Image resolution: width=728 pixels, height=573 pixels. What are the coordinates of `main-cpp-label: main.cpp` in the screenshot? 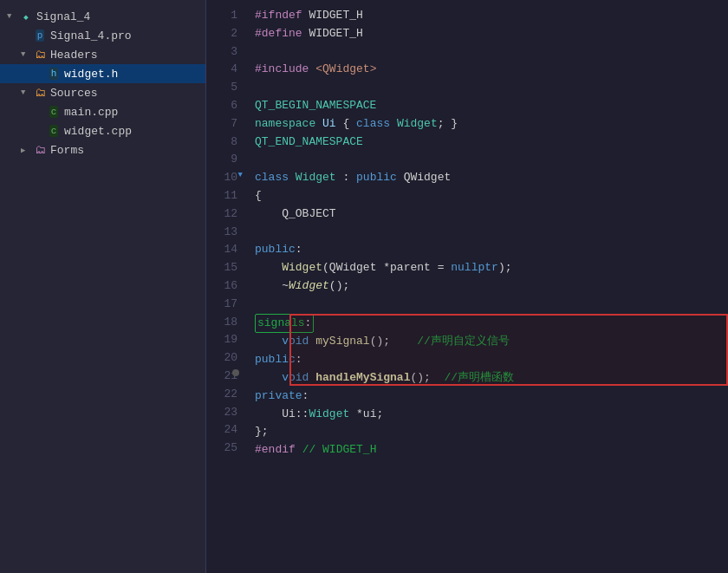 It's located at (91, 113).